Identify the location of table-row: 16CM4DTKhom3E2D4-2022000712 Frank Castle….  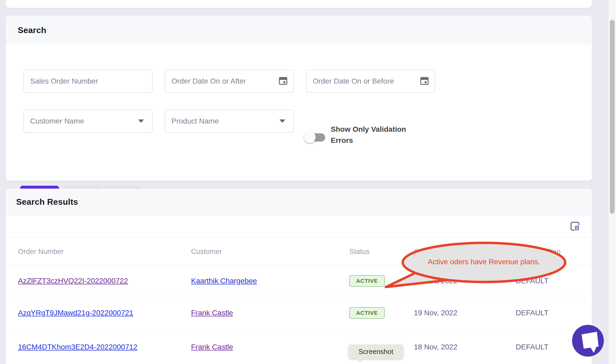
(299, 347).